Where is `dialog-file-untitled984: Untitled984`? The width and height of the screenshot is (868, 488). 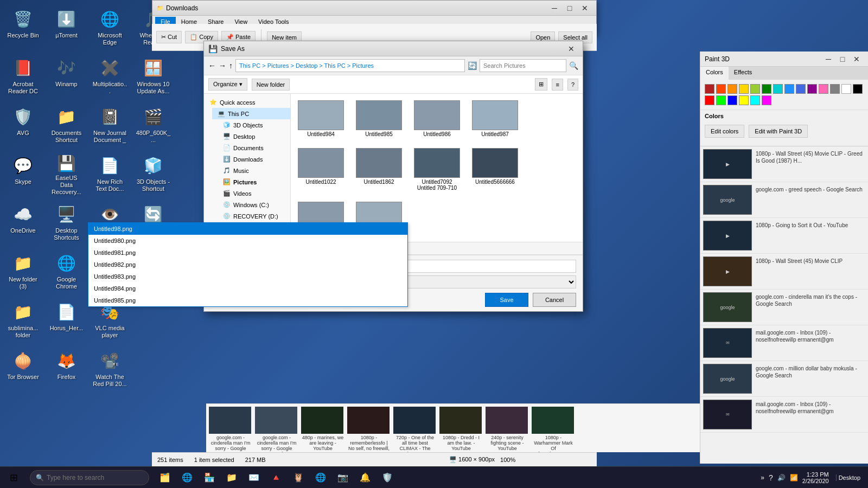
dialog-file-untitled984: Untitled984 is located at coordinates (321, 119).